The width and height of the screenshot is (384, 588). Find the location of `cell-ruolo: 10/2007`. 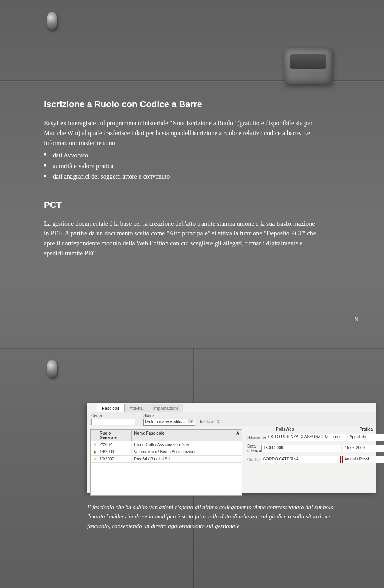

cell-ruolo: 10/2007 is located at coordinates (114, 459).